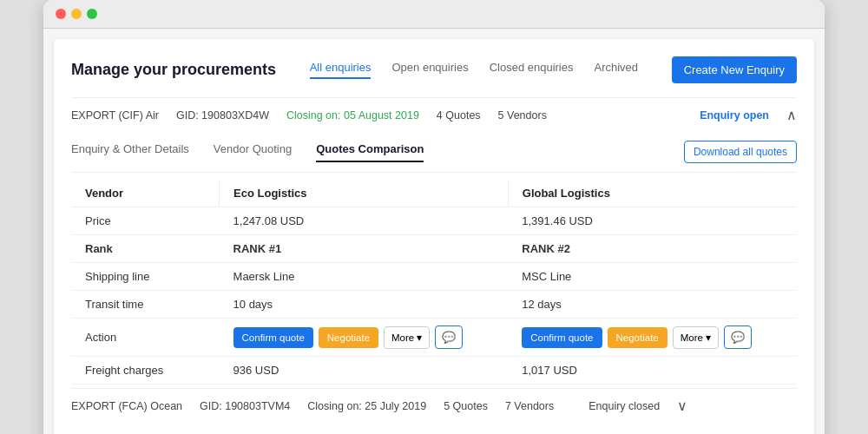 The width and height of the screenshot is (868, 434). Describe the element at coordinates (365, 338) in the screenshot. I see `eco-action-cell: Confirm quote Negotiate More ▾ 💬` at that location.